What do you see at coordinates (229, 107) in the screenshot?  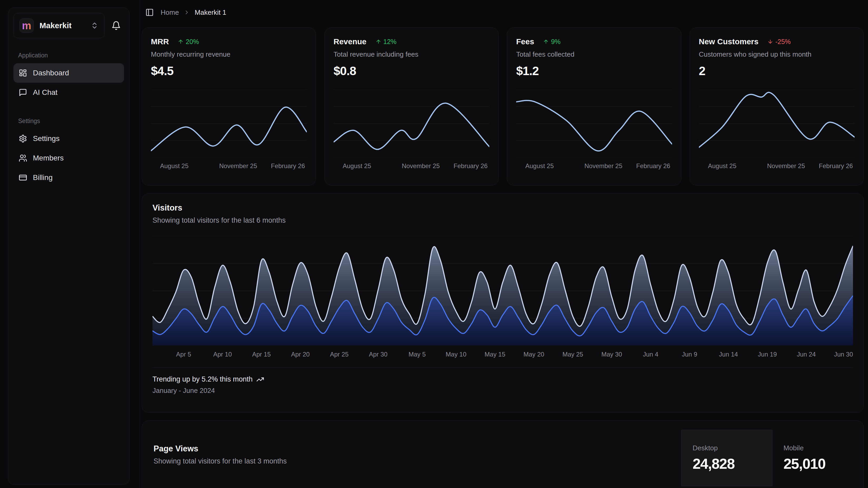 I see `stat-card-mrr: MRR 20% Monthly recurring revenue $4.5 A…` at bounding box center [229, 107].